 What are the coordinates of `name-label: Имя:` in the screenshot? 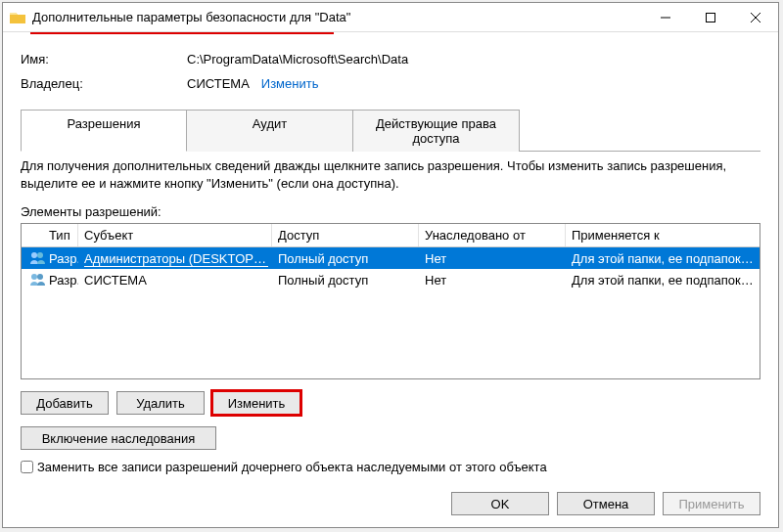 It's located at (104, 59).